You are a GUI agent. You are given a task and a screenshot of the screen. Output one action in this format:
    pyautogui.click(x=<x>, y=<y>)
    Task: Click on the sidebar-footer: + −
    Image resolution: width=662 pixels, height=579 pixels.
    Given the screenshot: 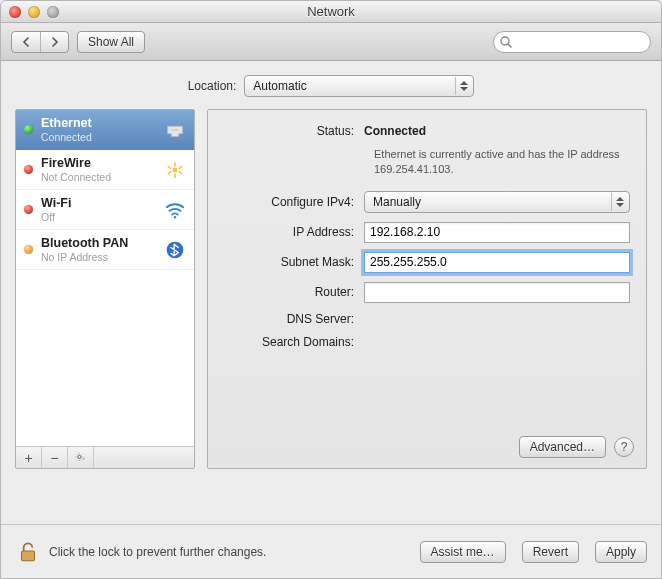 What is the action you would take?
    pyautogui.click(x=105, y=457)
    